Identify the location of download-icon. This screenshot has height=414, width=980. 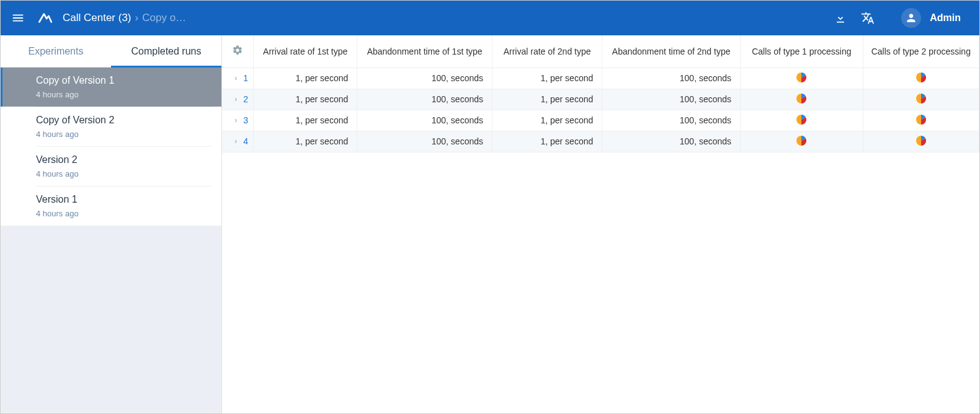
(840, 18).